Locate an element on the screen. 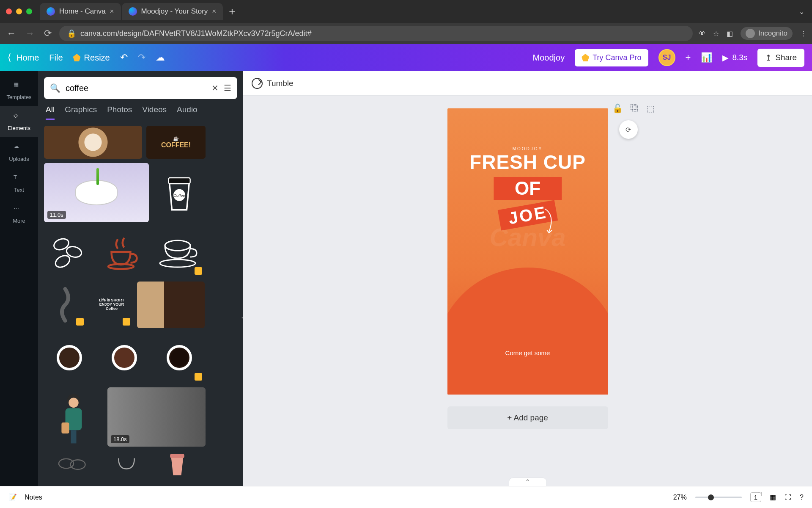 This screenshot has width=812, height=508. back-button: ← is located at coordinates (11, 33).